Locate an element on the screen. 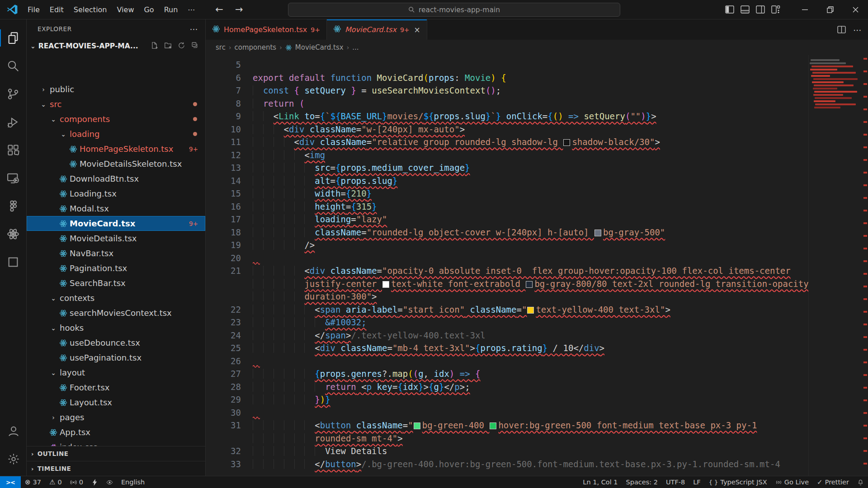 This screenshot has width=868, height=488. code-line: 25 <div className="mb-4 text-3xl">{props… is located at coordinates (507, 348).